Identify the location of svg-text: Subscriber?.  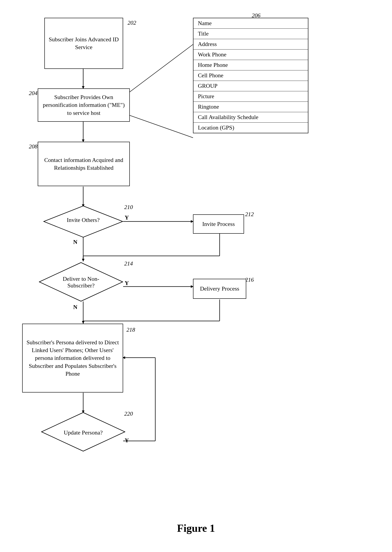
(81, 286).